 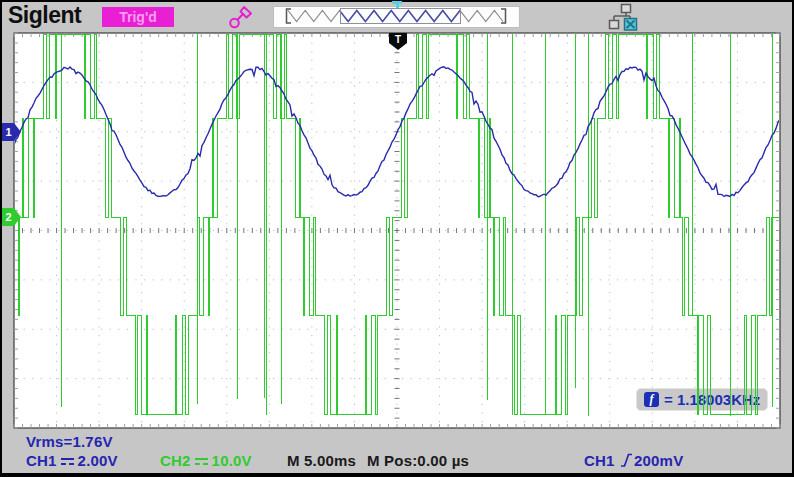 I want to click on vrms-readout: Vrms=1.76V, so click(x=70, y=442).